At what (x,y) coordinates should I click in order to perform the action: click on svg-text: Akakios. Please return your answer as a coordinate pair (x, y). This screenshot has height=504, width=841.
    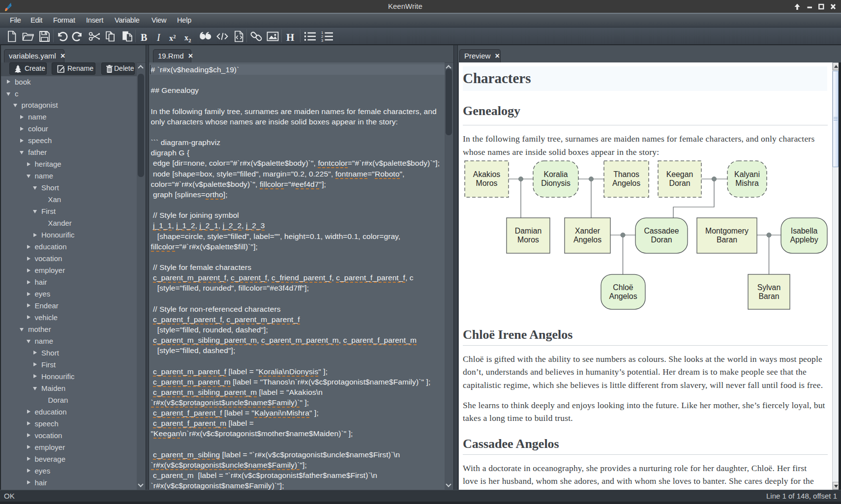
    Looking at the image, I should click on (487, 174).